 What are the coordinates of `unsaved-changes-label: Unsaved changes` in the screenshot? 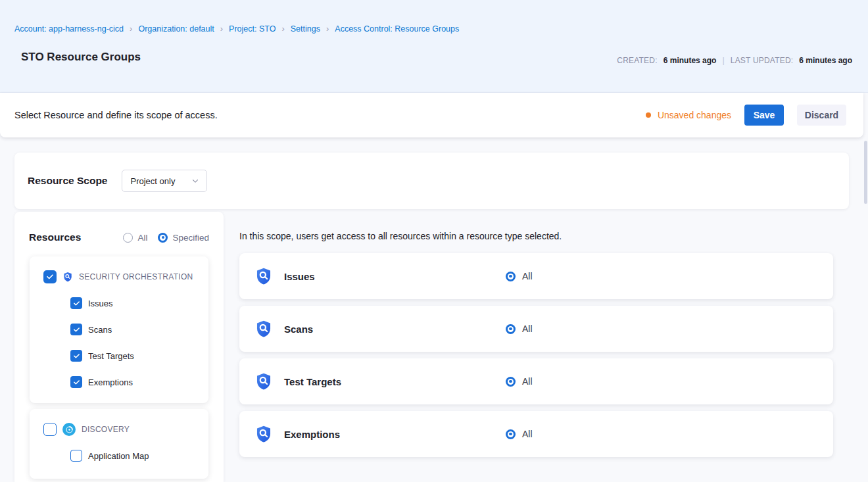 It's located at (694, 115).